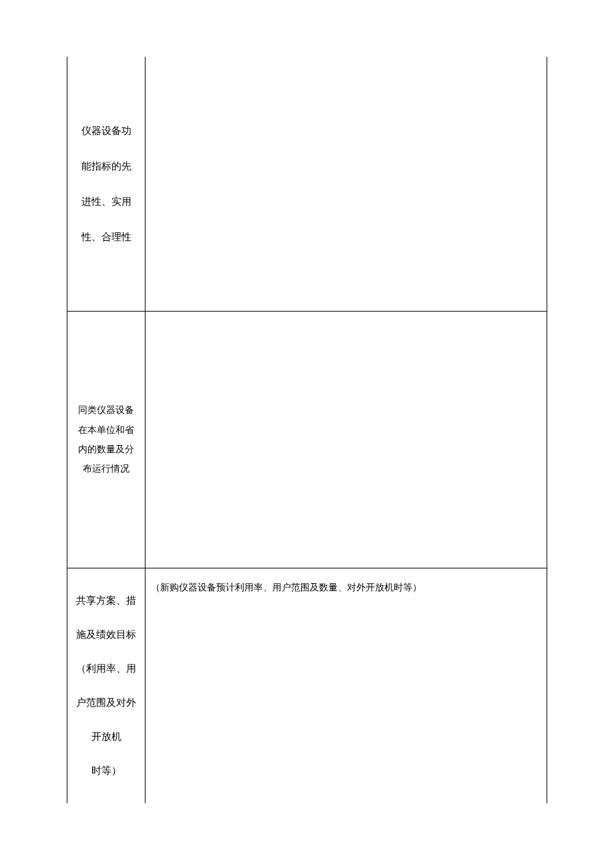  Describe the element at coordinates (107, 238) in the screenshot. I see `label-line: 性、合理性` at that location.